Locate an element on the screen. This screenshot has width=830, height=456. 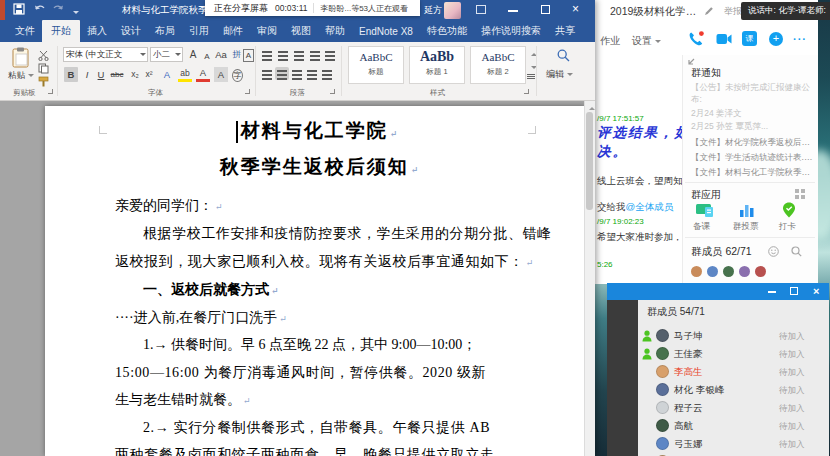
tab-view: 视图 is located at coordinates (301, 31).